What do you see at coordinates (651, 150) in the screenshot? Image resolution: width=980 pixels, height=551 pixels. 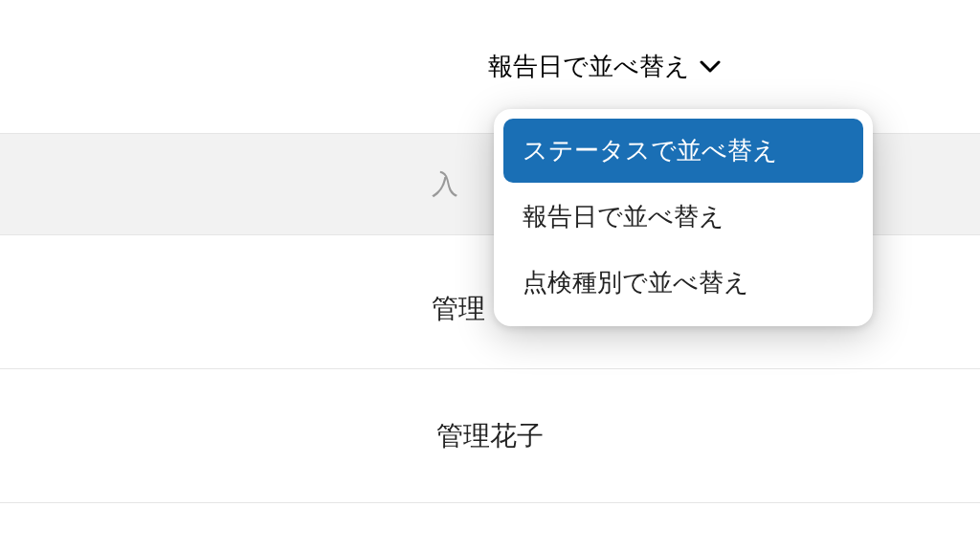 I see `dropdown-item-label: ステータスで並べ替え` at bounding box center [651, 150].